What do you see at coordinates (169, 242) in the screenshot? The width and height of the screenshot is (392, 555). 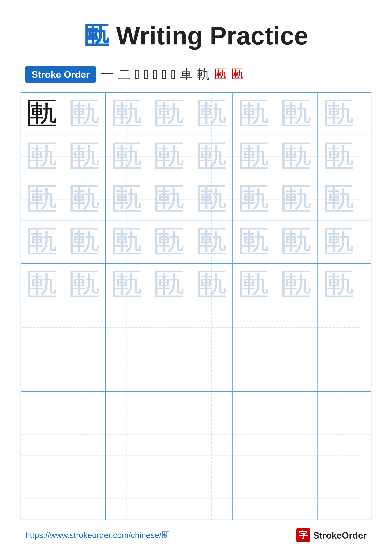 I see `grid-cell-4-4: 匭` at bounding box center [169, 242].